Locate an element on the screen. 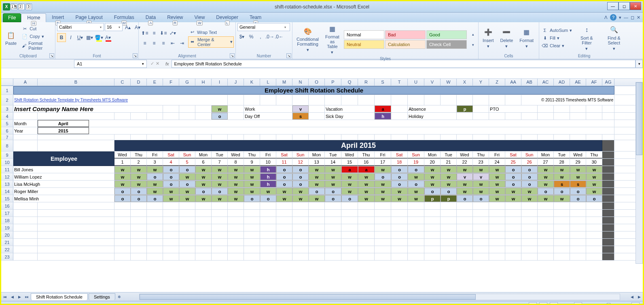 Image resolution: width=644 pixels, height=305 pixels. borders-button: ▦▾ is located at coordinates (89, 38).